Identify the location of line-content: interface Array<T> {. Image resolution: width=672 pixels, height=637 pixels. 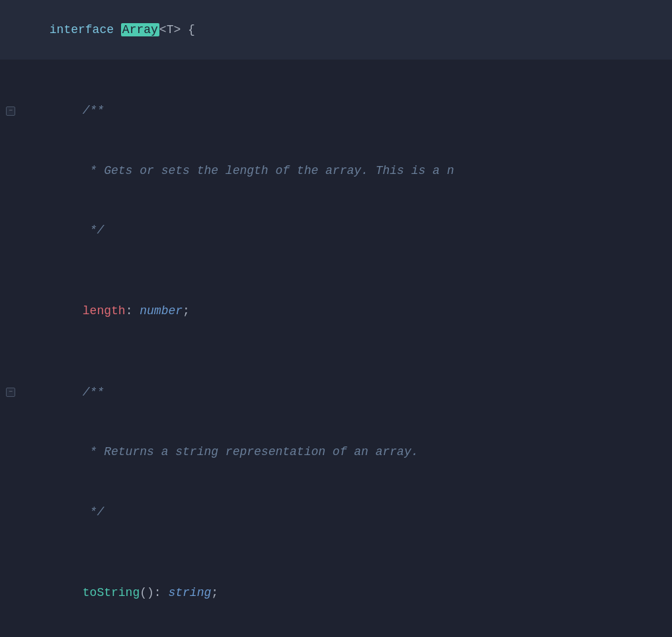
(339, 30).